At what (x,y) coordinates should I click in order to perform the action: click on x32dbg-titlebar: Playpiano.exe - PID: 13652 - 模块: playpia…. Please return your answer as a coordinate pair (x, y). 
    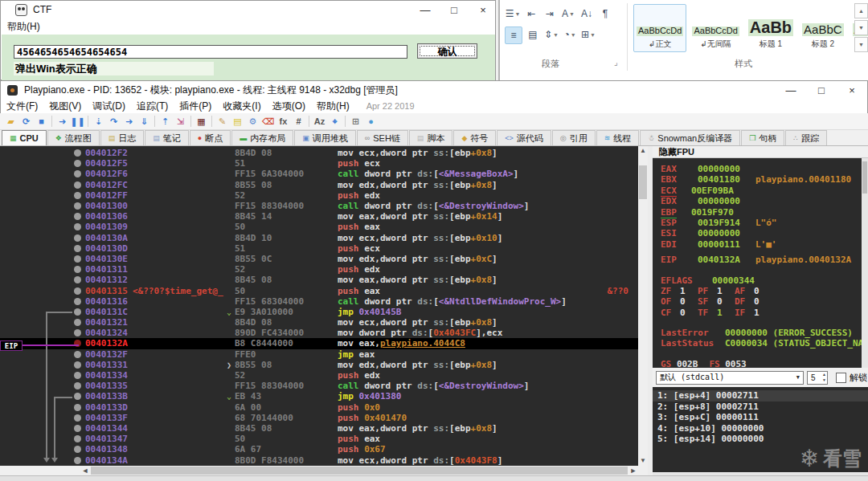
    Looking at the image, I should click on (434, 90).